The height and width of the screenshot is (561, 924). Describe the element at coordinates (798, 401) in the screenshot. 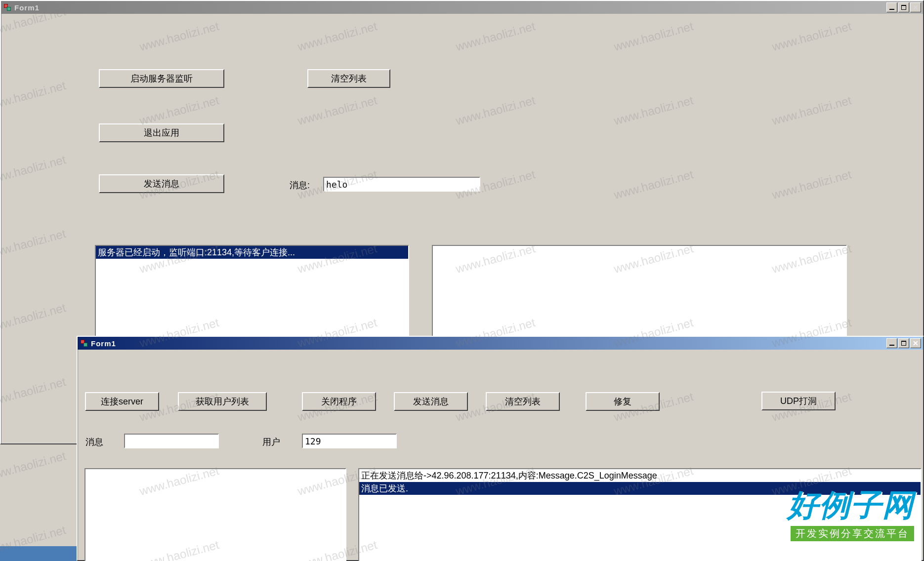

I see `udp-punch-button: UDP打洞` at that location.